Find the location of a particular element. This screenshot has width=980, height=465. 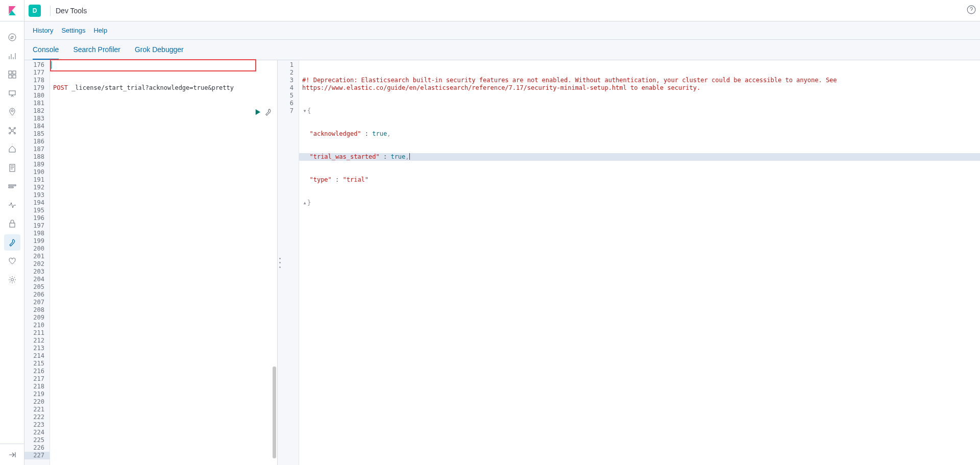

collapse-sidebar-button is located at coordinates (12, 454).